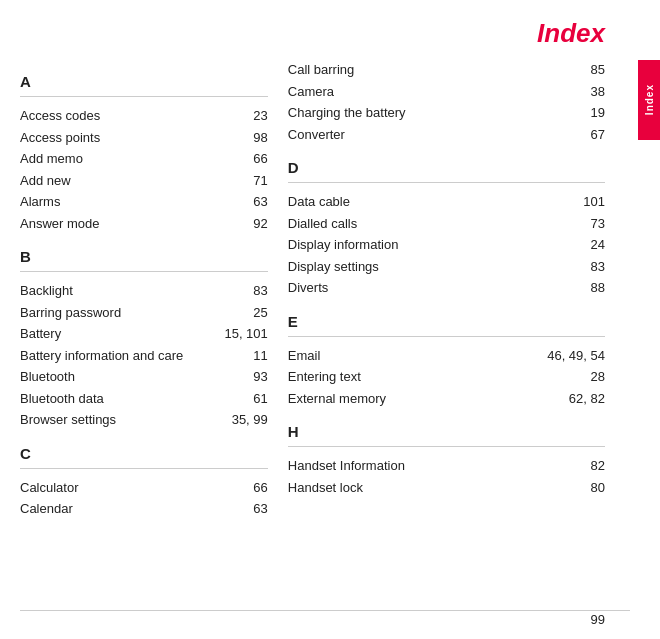 This screenshot has width=660, height=639. Describe the element at coordinates (446, 466) in the screenshot. I see `index-entry: Handset Information82` at that location.